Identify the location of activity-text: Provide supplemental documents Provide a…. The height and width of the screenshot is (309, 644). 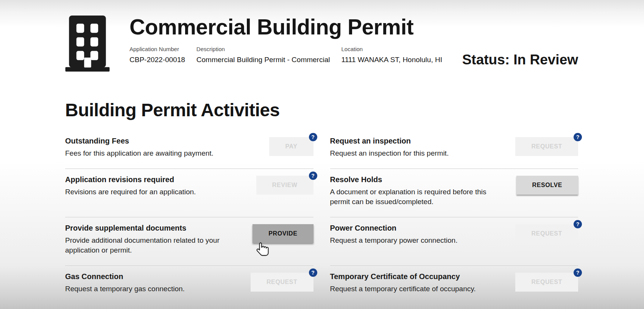
(150, 239).